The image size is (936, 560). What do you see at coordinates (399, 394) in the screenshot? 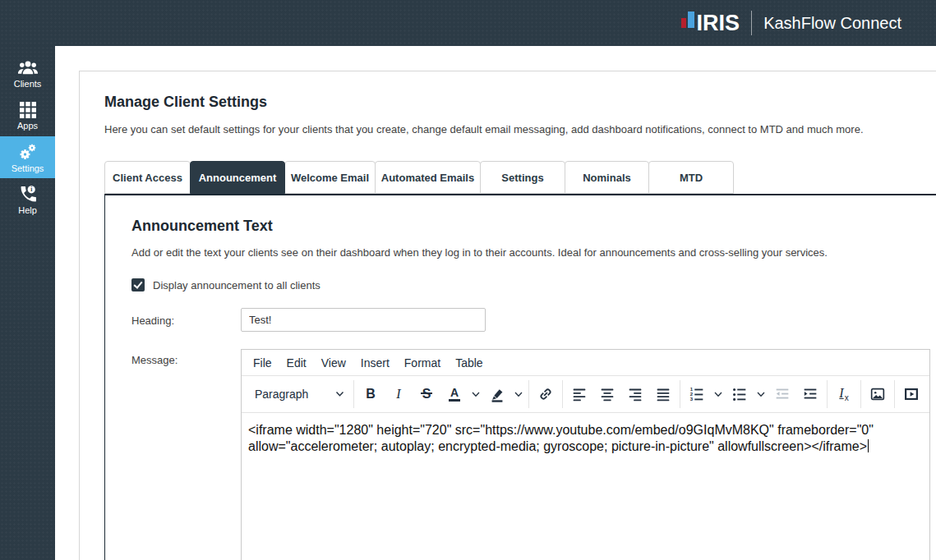
I see `italic-button: I` at bounding box center [399, 394].